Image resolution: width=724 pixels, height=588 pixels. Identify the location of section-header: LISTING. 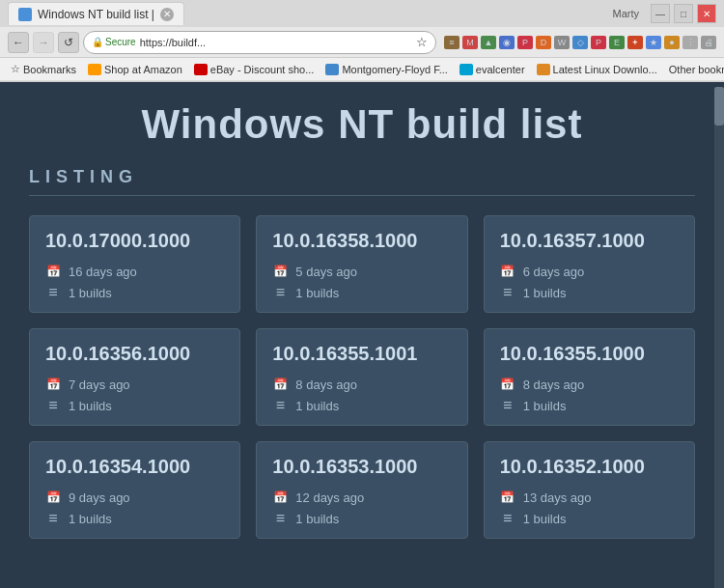
(362, 182).